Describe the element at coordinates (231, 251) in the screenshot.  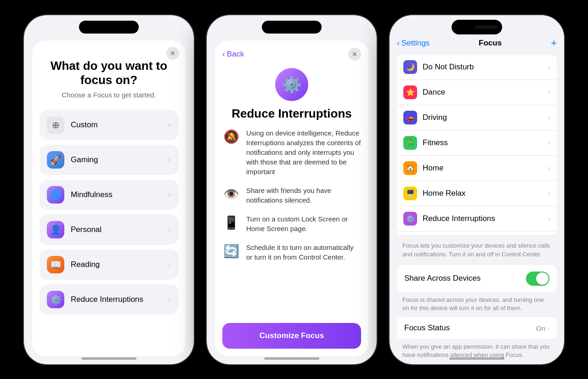
I see `feature-icon-schedule: 🔄` at that location.